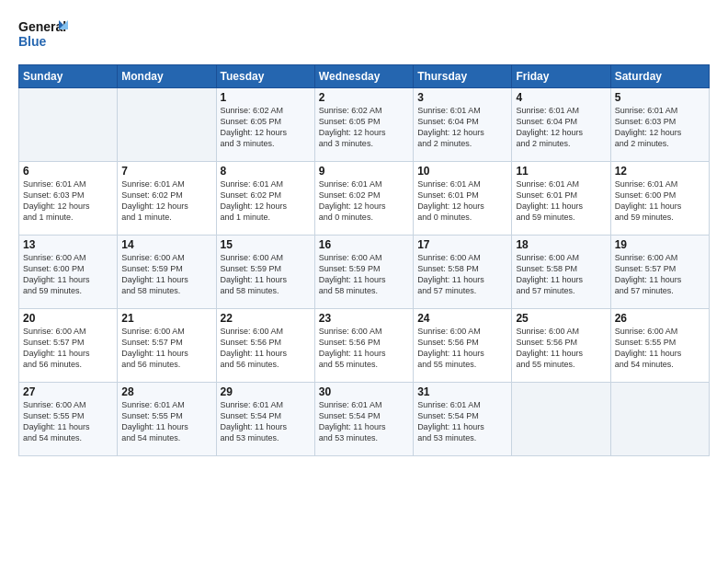  Describe the element at coordinates (561, 274) in the screenshot. I see `day-info: Sunrise: 6:00 AM Sunset: 5:58 PM Dayligh…` at that location.